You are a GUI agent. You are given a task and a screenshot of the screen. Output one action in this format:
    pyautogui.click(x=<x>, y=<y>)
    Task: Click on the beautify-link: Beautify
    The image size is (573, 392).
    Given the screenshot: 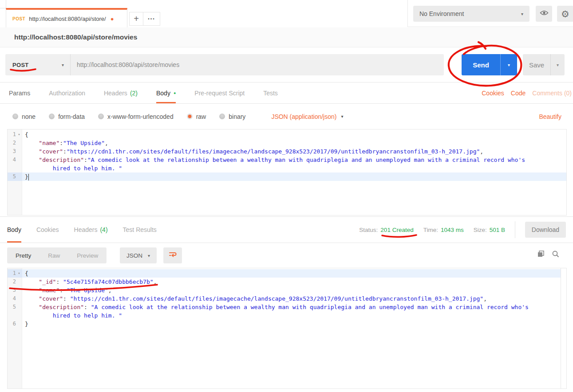 What is the action you would take?
    pyautogui.click(x=550, y=116)
    